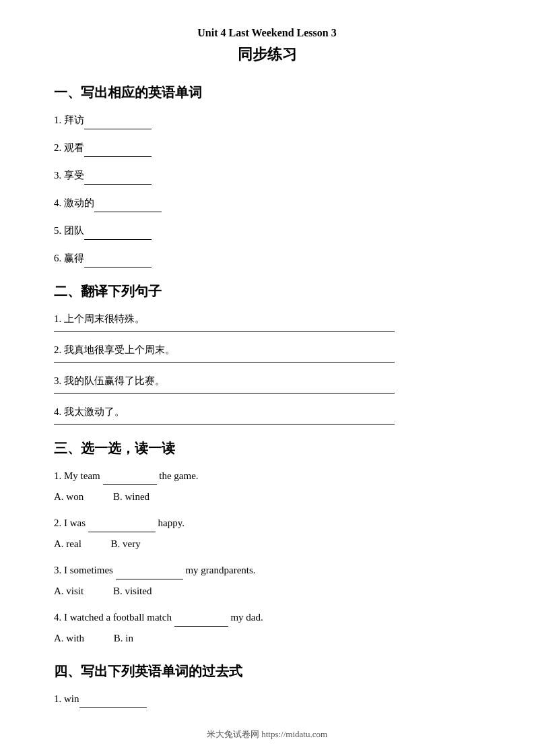 This screenshot has height=756, width=534. What do you see at coordinates (267, 592) in the screenshot?
I see `choice-options: A. visit B. visited` at bounding box center [267, 592].